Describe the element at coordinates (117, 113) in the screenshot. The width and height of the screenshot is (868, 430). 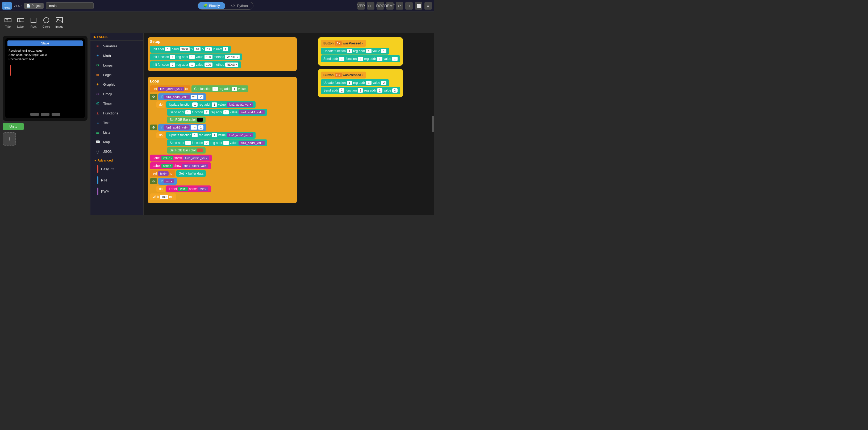
I see `sidebar-item-functions: Σ Functions` at that location.